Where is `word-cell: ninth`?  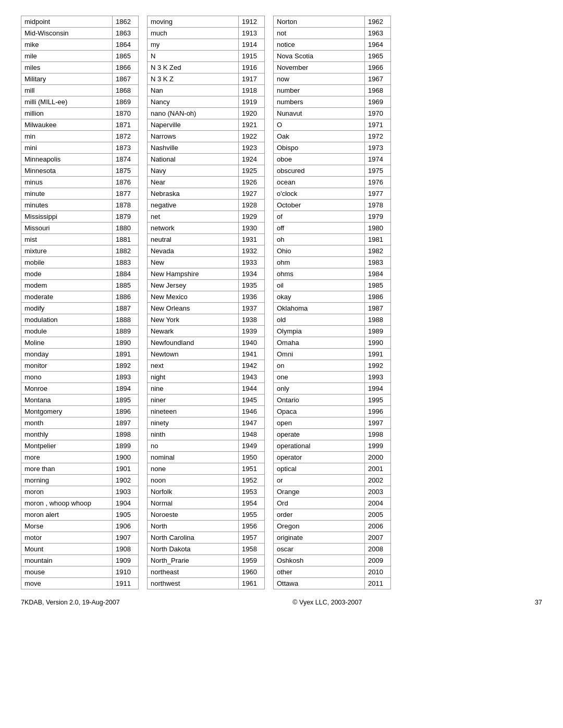
word-cell: ninth is located at coordinates (193, 435).